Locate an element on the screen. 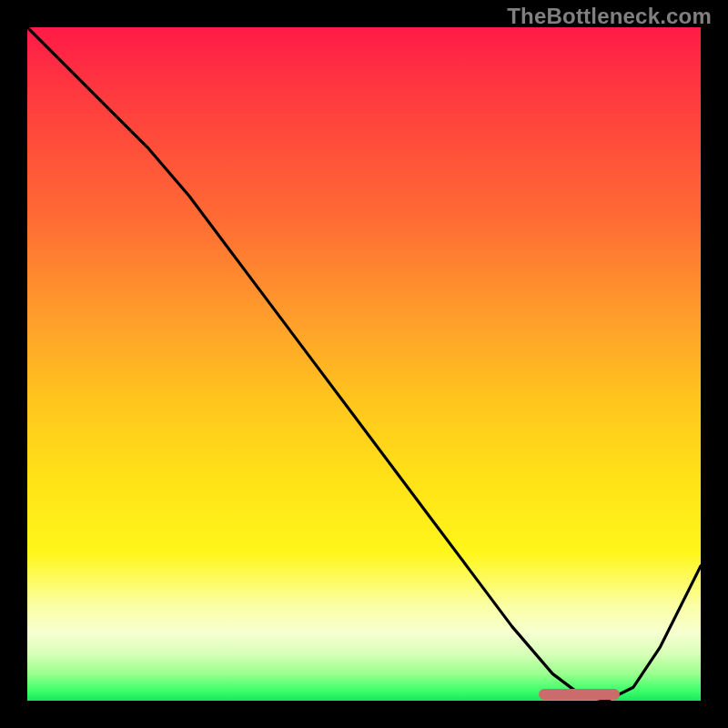  watermark-text: TheBottleneck.com is located at coordinates (610, 16).